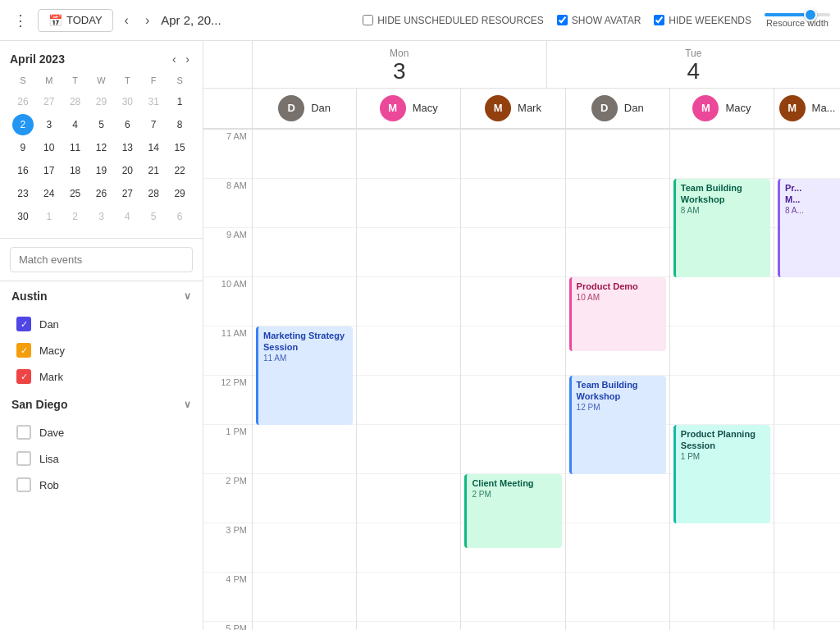 The width and height of the screenshot is (840, 630). What do you see at coordinates (102, 171) in the screenshot?
I see `mini-cal-week-row: 16171819202122` at bounding box center [102, 171].